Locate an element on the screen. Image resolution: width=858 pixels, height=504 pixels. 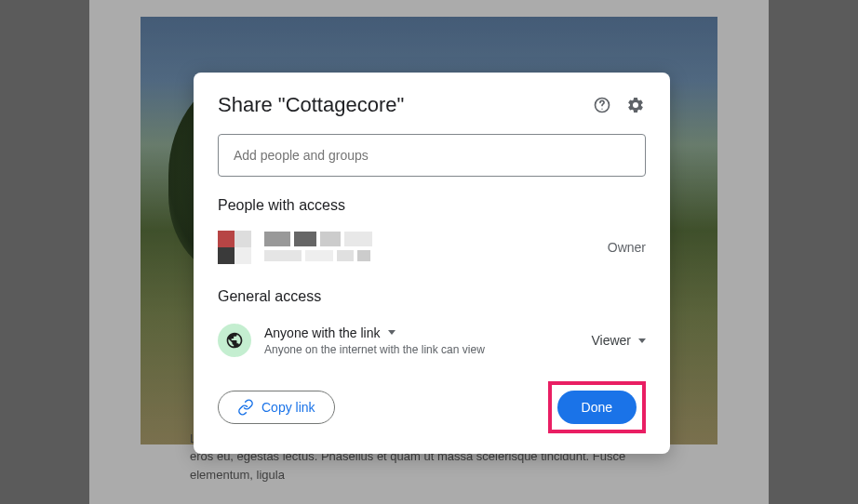
help-icon is located at coordinates (602, 105).